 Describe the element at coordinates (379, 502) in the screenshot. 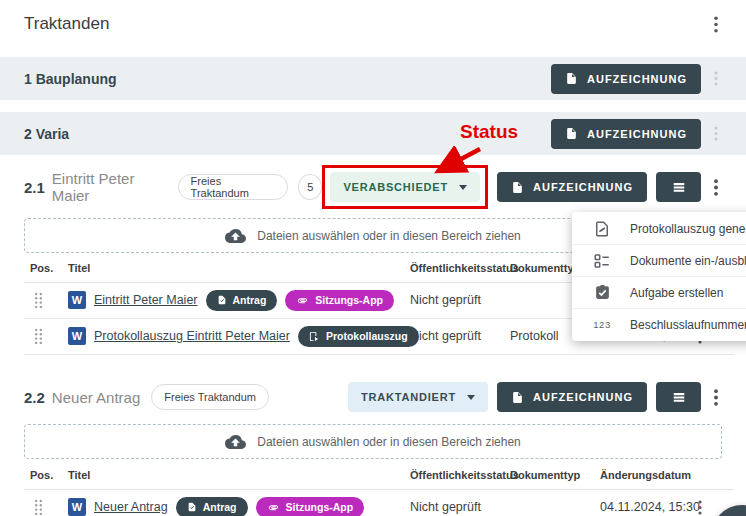

I see `table-row: W Neuer Antrag Antrag Sitzungs-App Nicht…` at that location.